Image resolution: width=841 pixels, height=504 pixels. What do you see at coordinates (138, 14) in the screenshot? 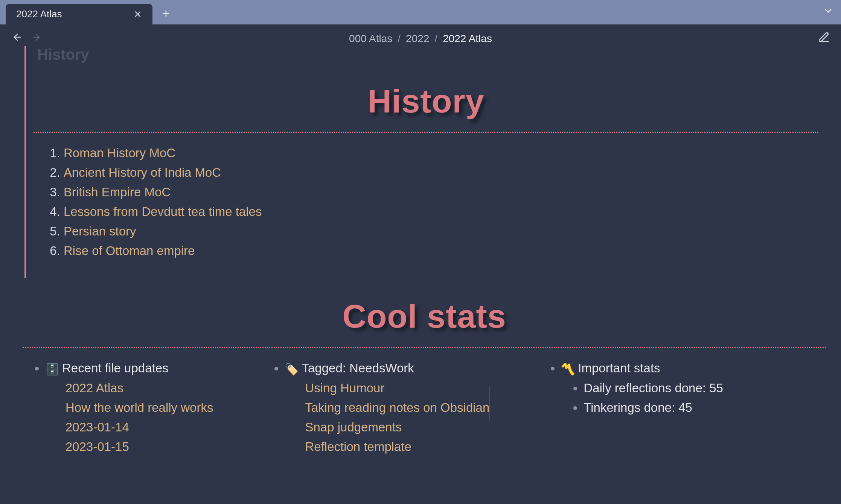
I see `close-icon: ✕` at bounding box center [138, 14].